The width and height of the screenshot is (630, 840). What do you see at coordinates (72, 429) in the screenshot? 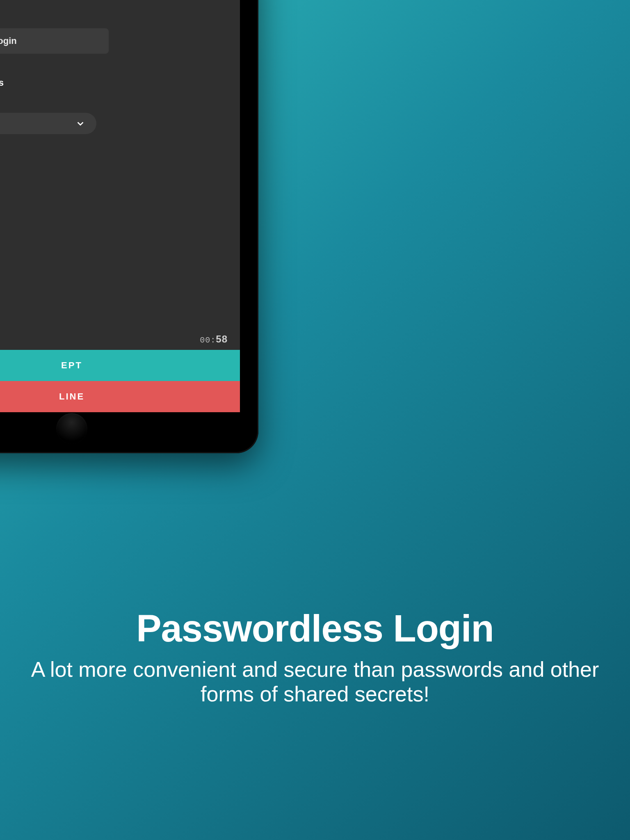
I see `home-button` at bounding box center [72, 429].